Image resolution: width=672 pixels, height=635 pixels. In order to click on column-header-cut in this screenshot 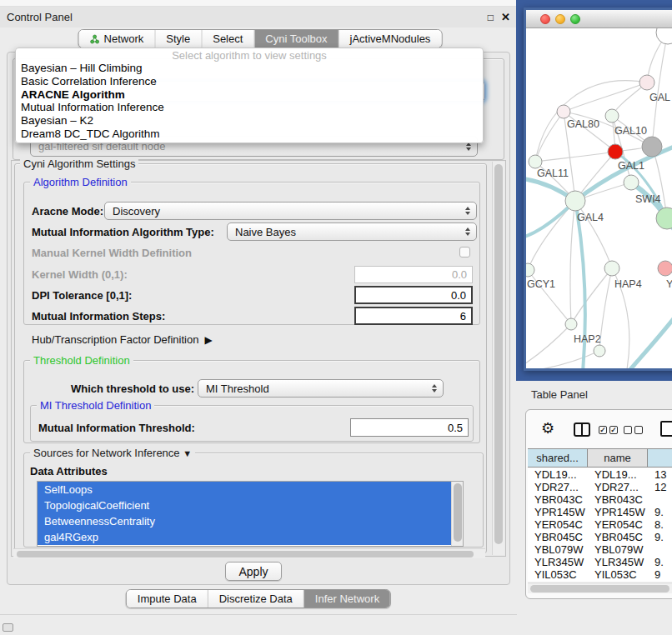, I will do `click(660, 458)`.